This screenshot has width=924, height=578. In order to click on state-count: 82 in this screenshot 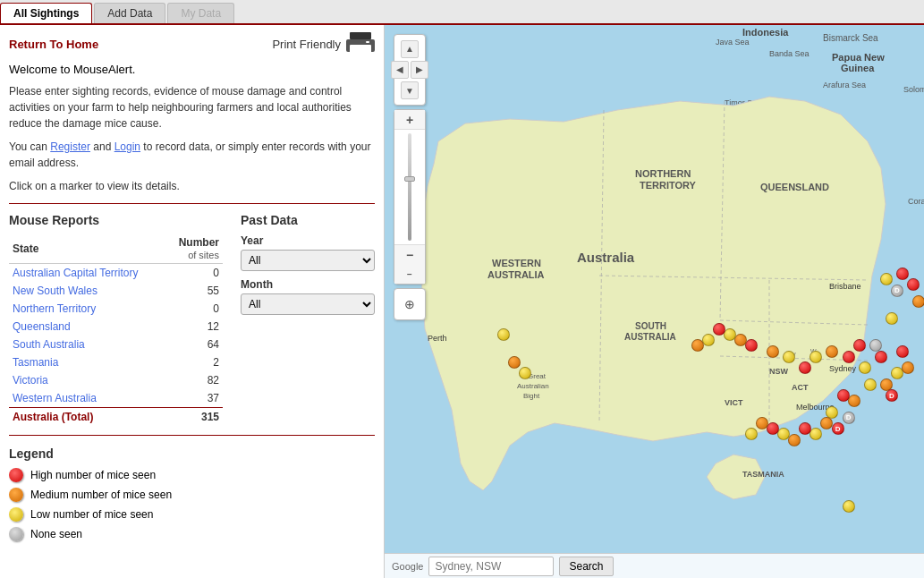, I will do `click(195, 380)`.